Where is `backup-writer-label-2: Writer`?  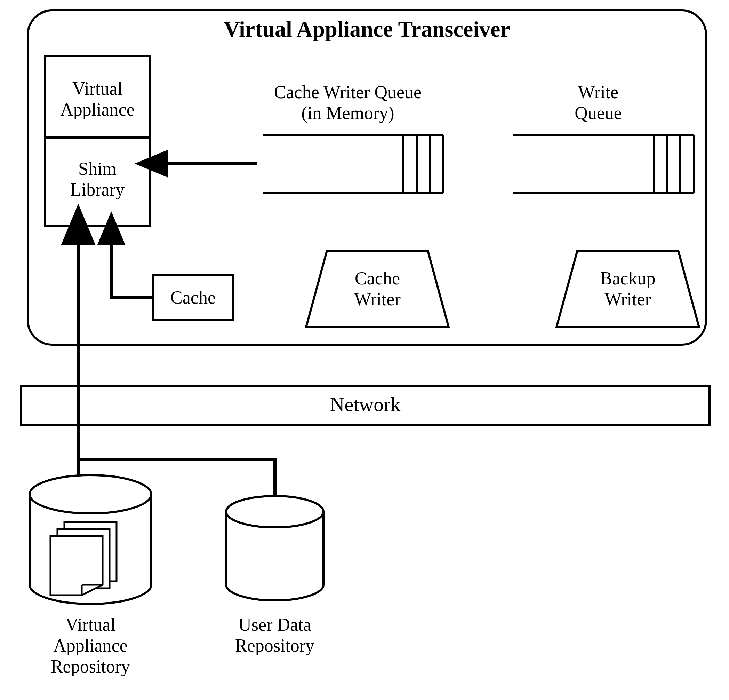 backup-writer-label-2: Writer is located at coordinates (628, 299).